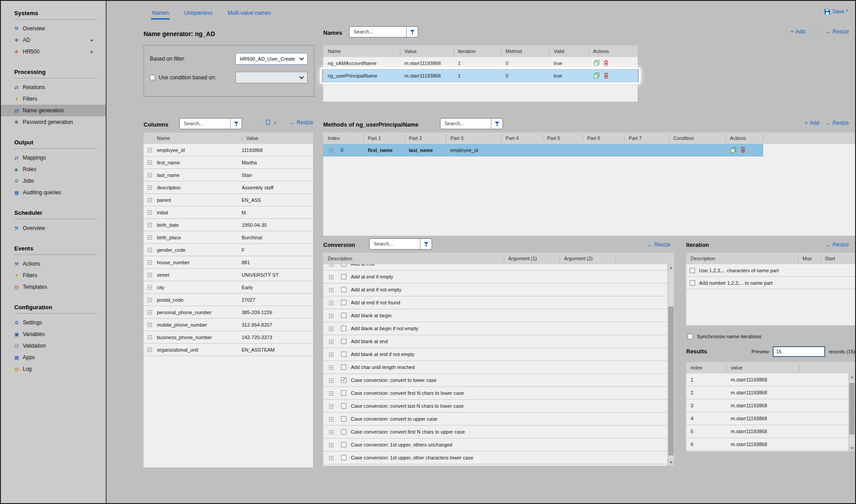  What do you see at coordinates (837, 245) in the screenshot?
I see `iteration-resize-button: ↔ Resize` at bounding box center [837, 245].